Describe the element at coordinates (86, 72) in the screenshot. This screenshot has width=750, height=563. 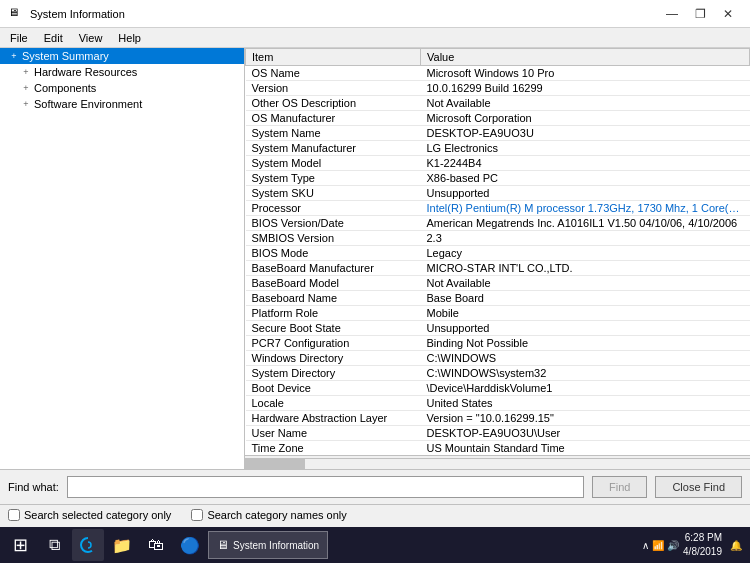
I see `sidebar-label-hardware-resources: Hardware Resources` at that location.